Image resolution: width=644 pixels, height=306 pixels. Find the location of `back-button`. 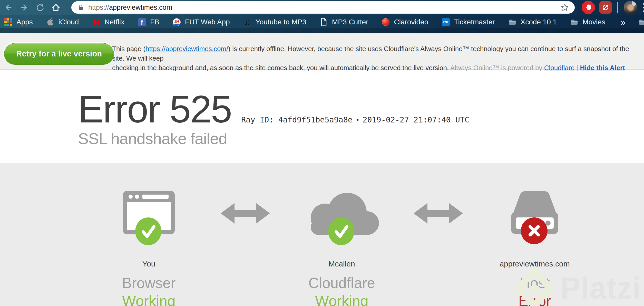

back-button is located at coordinates (8, 7).